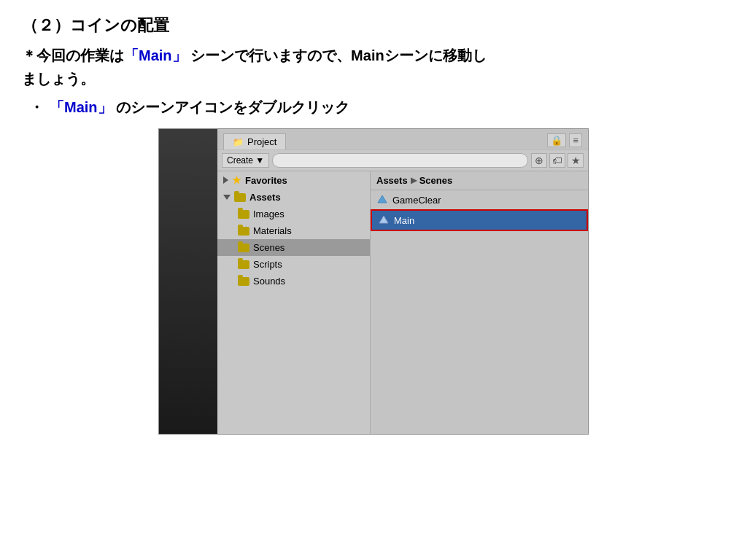  Describe the element at coordinates (266, 181) in the screenshot. I see `favorites-label: Favorites` at that location.